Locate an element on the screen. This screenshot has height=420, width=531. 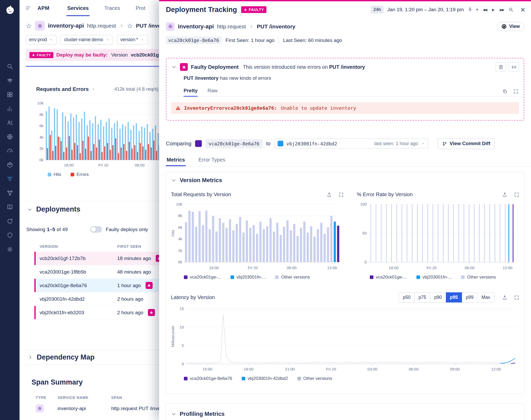
legend-item: Hits is located at coordinates (54, 175).